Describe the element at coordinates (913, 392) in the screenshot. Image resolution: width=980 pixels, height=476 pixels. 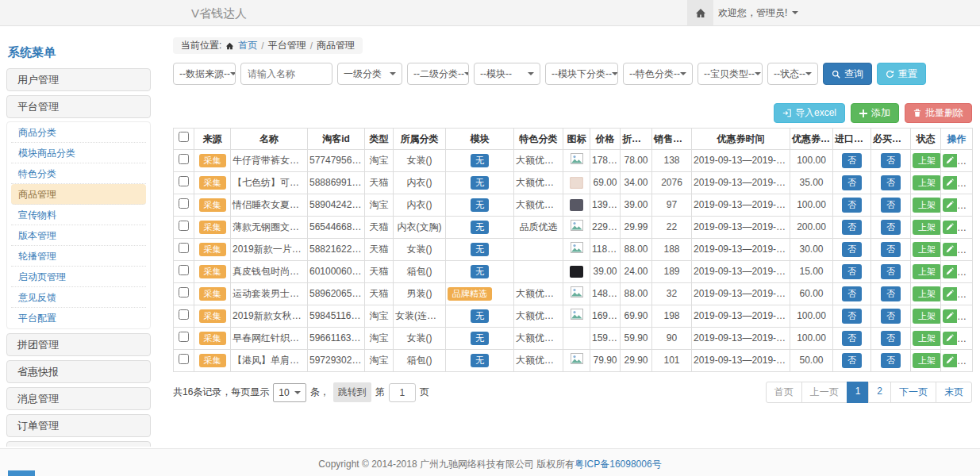
I see `page-button-下一页: 下一页` at that location.